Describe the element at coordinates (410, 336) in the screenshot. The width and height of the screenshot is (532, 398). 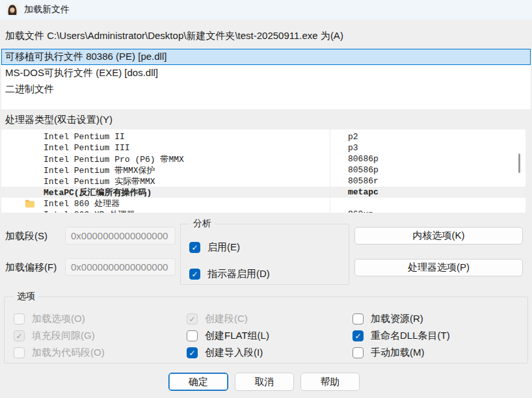
I see `checkbox-label: 重命名DLL条目(T)` at that location.